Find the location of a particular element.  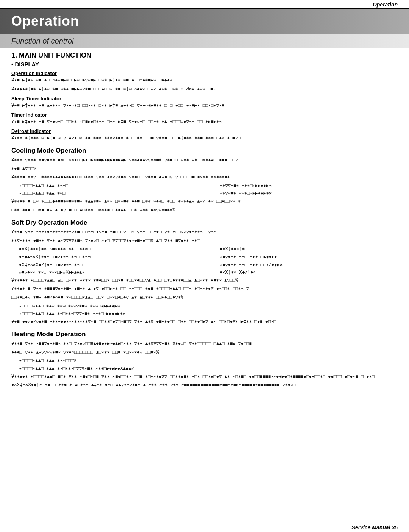

soft-dry-col-left-4: ☆■▽●✶✶ ✶✶□ ✶✶✶□▶☆Ⅹ◆▶▲◆▲✓ is located at coordinates (104, 273).